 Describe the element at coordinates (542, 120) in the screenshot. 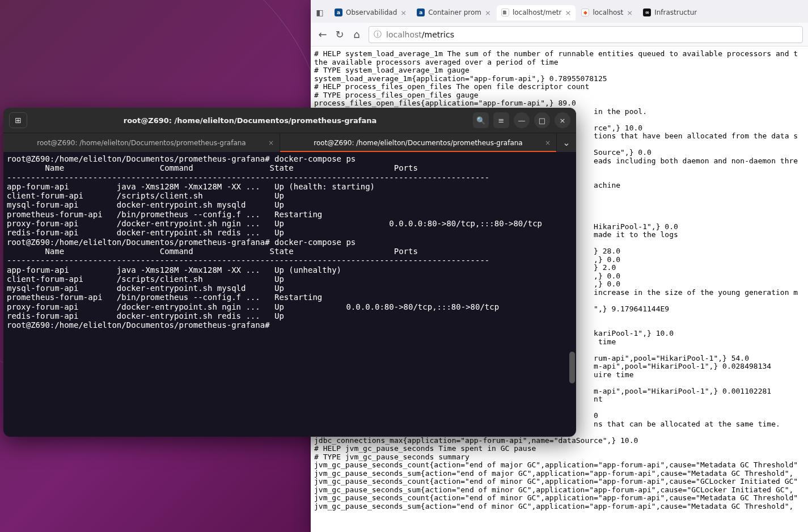

I see `maximize-button: □` at that location.